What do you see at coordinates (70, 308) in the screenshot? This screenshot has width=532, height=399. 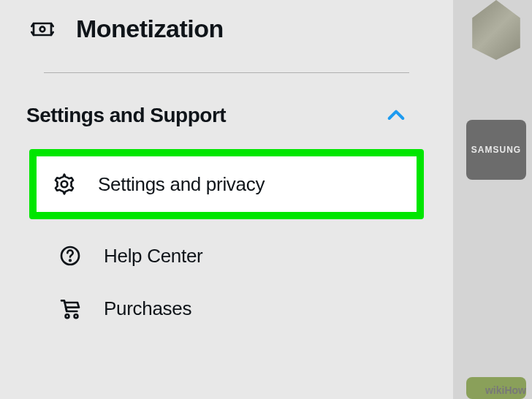 I see `cart-icon` at bounding box center [70, 308].